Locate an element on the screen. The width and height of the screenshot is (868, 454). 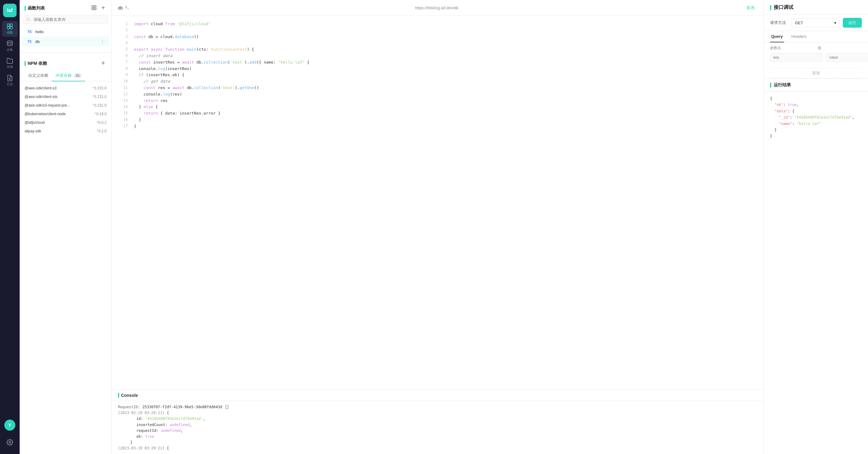
publish-button: 发布 is located at coordinates (751, 8).